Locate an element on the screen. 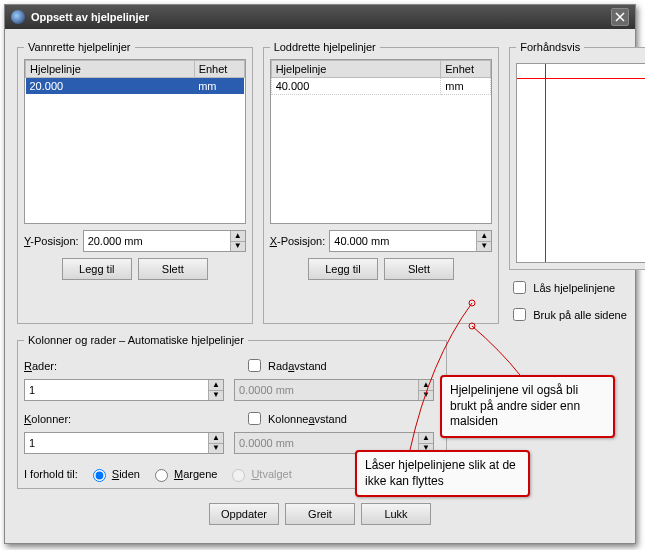 The width and height of the screenshot is (645, 550). h-col-guide: Hjelpelinje is located at coordinates (110, 70).